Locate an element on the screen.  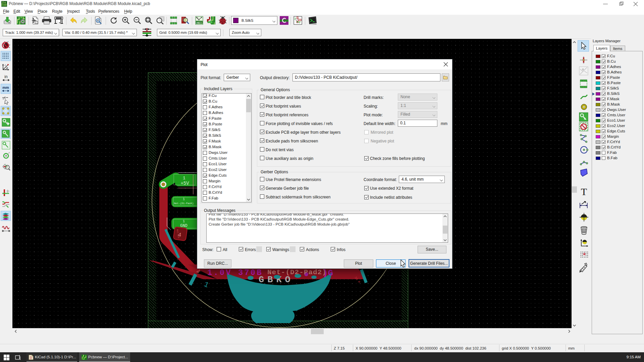
svg-text: T is located at coordinates (584, 192).